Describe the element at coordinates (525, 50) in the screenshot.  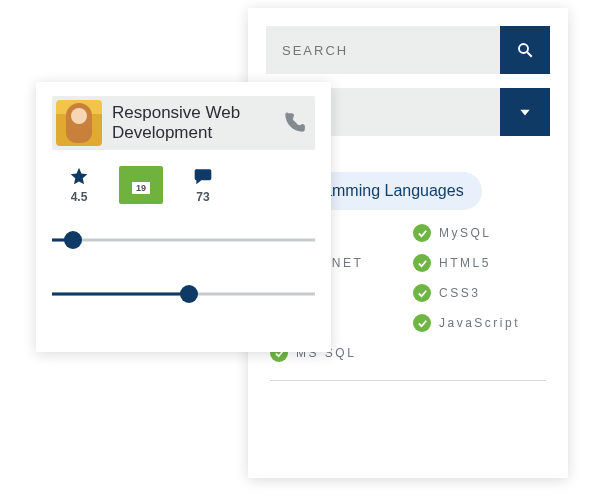
I see `search-button` at that location.